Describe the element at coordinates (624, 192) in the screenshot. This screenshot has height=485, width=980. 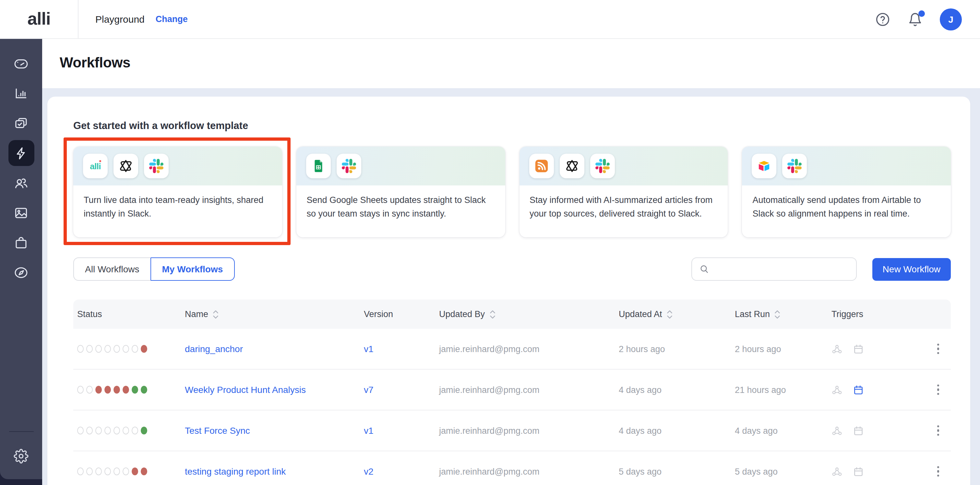
I see `template-card-rss-openai-slack: Stay informed with AI-summarized article…` at that location.